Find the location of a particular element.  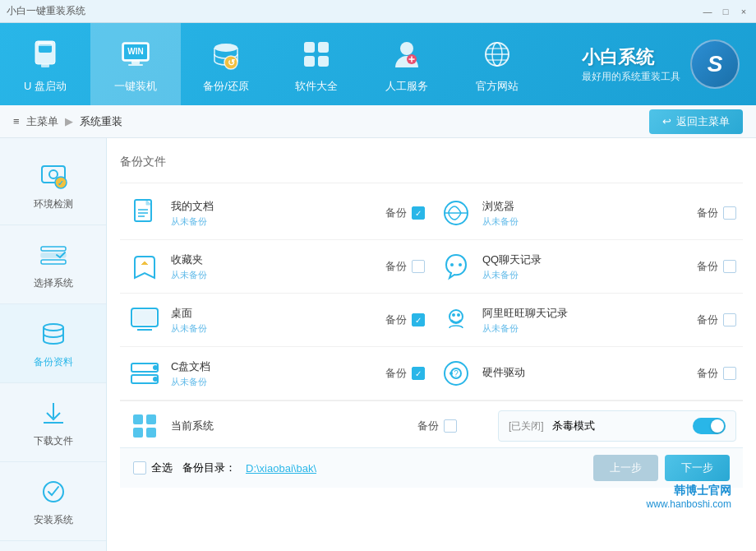

sidebar-label-env: 环境检测 is located at coordinates (53, 204).